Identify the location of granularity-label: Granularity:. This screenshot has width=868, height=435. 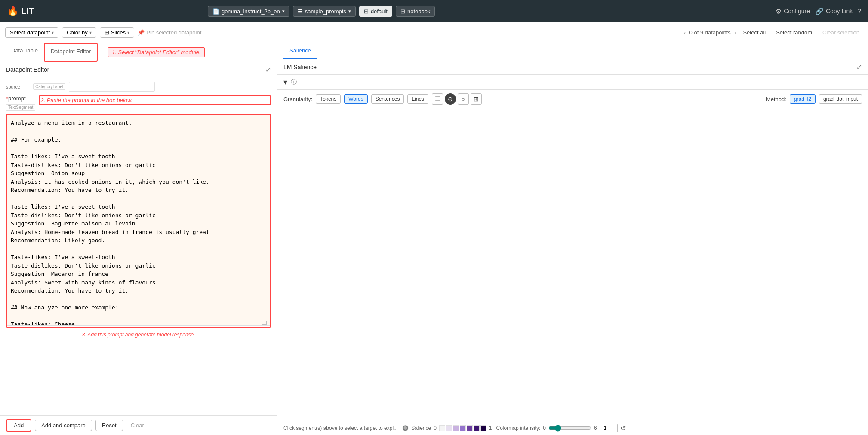
(298, 99).